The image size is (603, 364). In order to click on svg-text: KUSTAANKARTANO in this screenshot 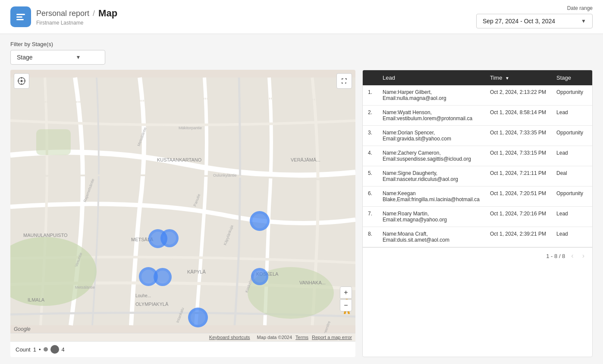, I will do `click(179, 160)`.